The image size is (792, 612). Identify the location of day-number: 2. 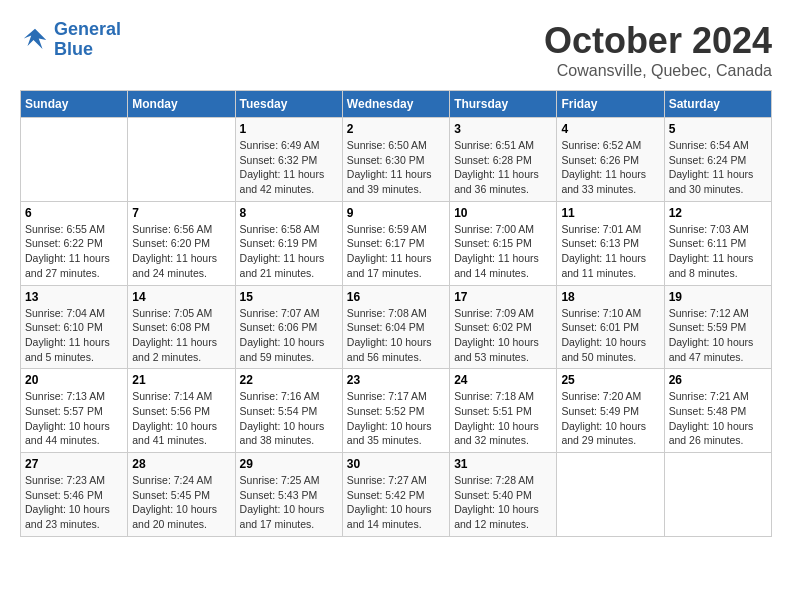
(396, 129).